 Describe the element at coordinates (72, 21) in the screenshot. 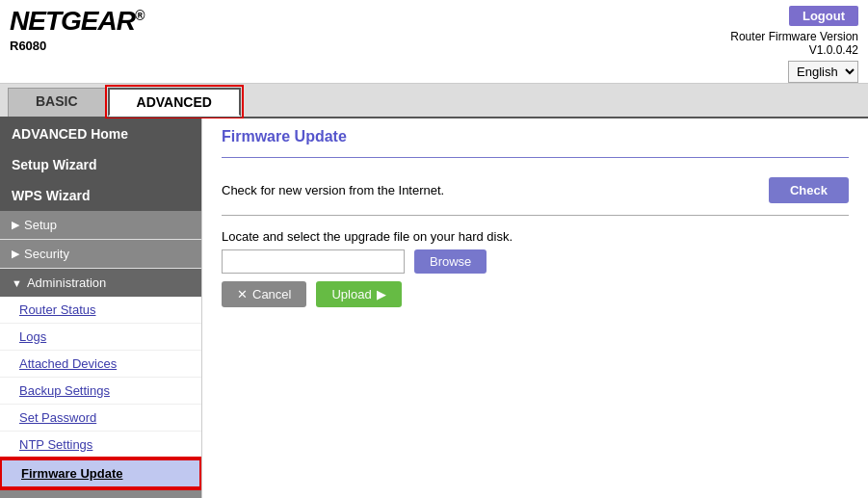

I see `logo-name: NETGEAR` at that location.